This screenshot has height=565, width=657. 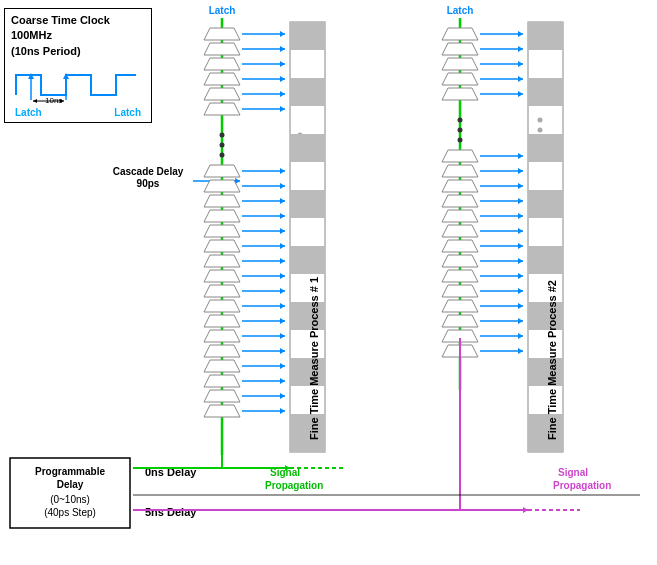 I want to click on svg-text: (40ps Step), so click(x=70, y=512).